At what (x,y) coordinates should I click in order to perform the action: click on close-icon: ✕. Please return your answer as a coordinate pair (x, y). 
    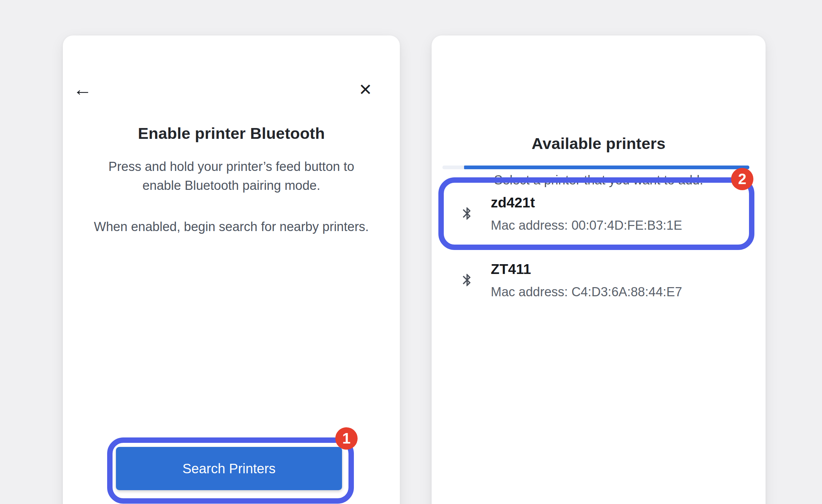
    Looking at the image, I should click on (365, 90).